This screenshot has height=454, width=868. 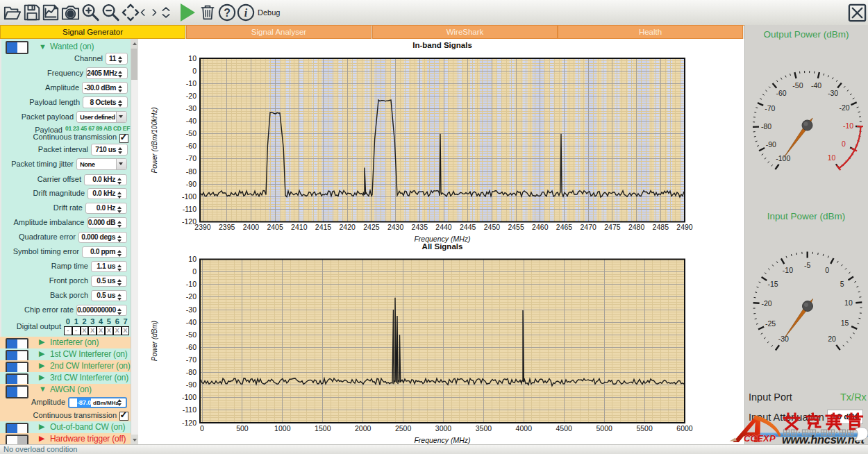 What do you see at coordinates (323, 428) in the screenshot?
I see `svg-text: 1500` at bounding box center [323, 428].